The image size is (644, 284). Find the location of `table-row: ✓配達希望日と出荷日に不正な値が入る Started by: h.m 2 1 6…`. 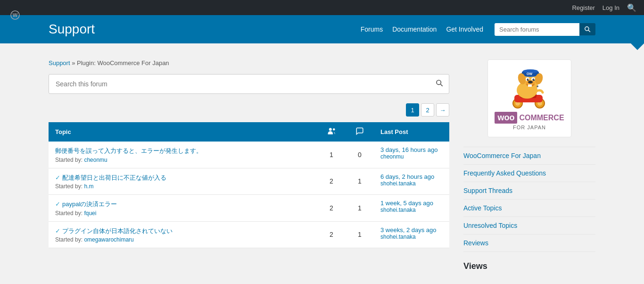

table-row: ✓配達希望日と出荷日に不正な値が入る Started by: h.m 2 1 6… is located at coordinates (249, 181).